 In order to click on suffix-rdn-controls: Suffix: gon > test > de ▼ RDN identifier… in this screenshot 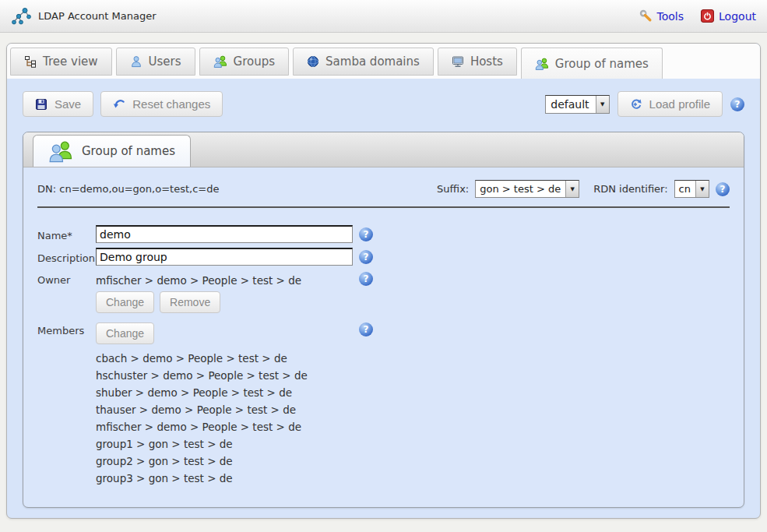, I will do `click(583, 188)`.